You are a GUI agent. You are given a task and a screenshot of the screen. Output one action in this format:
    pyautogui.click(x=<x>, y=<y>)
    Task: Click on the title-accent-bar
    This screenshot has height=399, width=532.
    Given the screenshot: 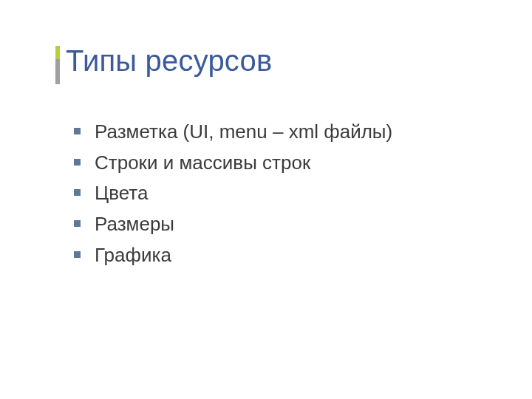 What is the action you would take?
    pyautogui.click(x=58, y=65)
    